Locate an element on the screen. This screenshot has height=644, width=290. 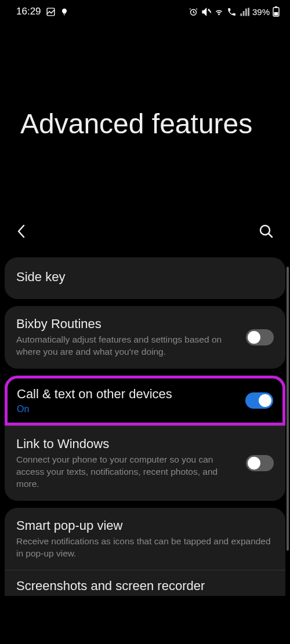
screenshots-item: Screenshots and screen recorder is located at coordinates (145, 583).